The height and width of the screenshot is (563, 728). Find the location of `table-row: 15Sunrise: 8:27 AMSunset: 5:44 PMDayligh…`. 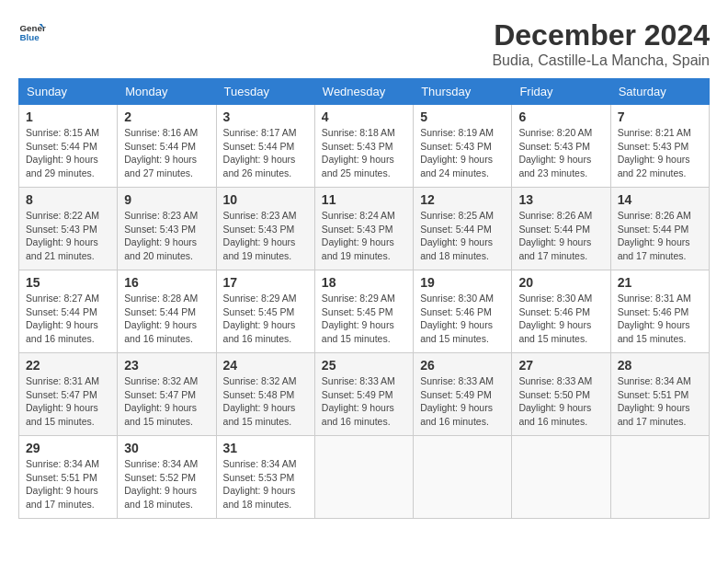

table-row: 15Sunrise: 8:27 AMSunset: 5:44 PMDayligh… is located at coordinates (68, 312).